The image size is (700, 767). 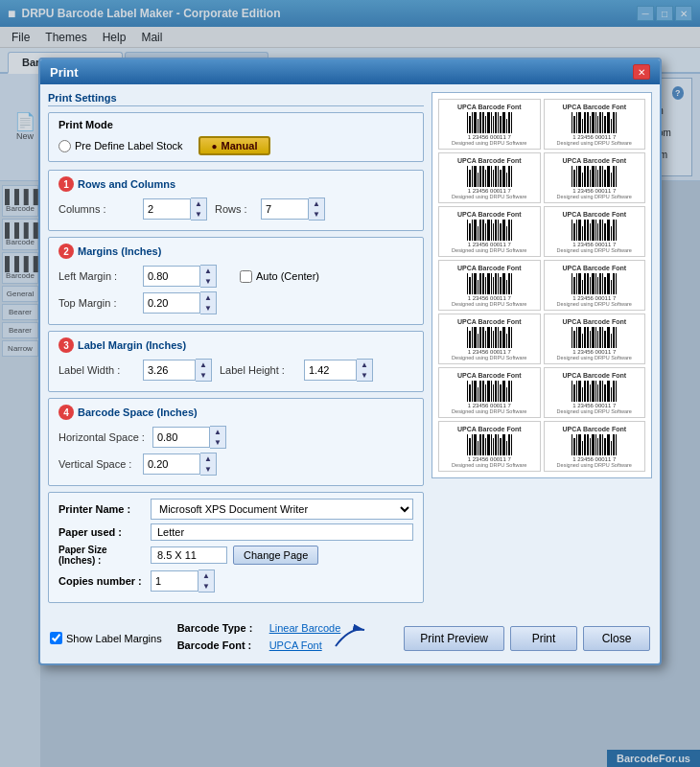 I want to click on copies-arrows: ▲ ▼, so click(x=207, y=581).